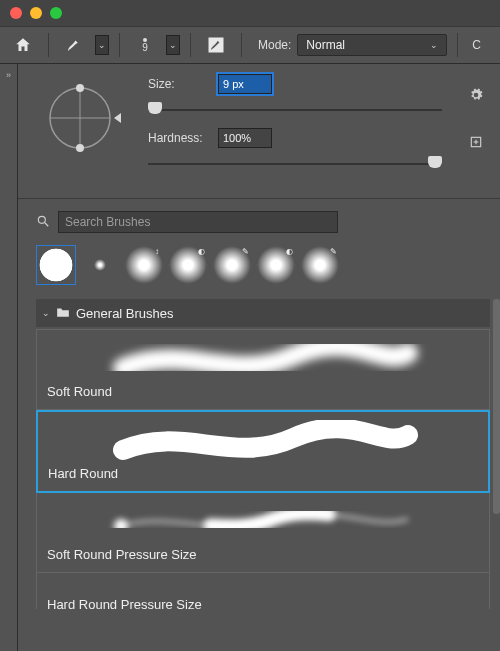 Image resolution: width=500 pixels, height=651 pixels. I want to click on brush-size-indicator: 9, so click(145, 48).